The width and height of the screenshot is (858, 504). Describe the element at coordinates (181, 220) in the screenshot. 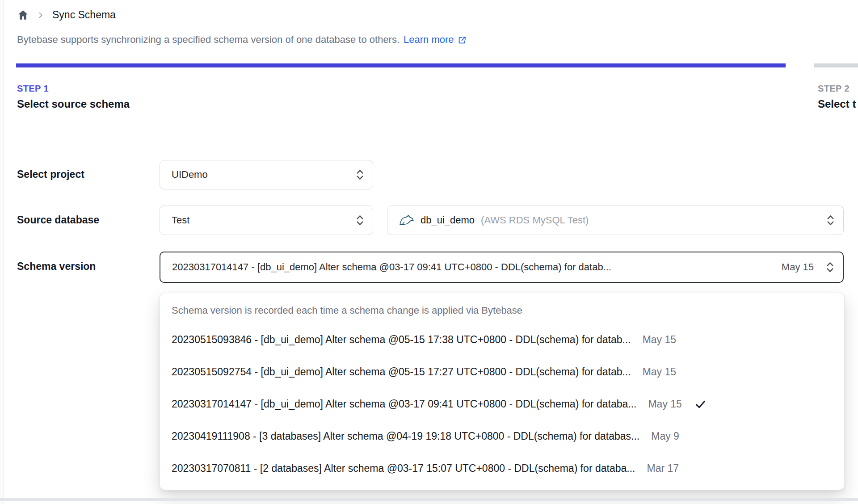

I see `environment-select-value: Test` at that location.